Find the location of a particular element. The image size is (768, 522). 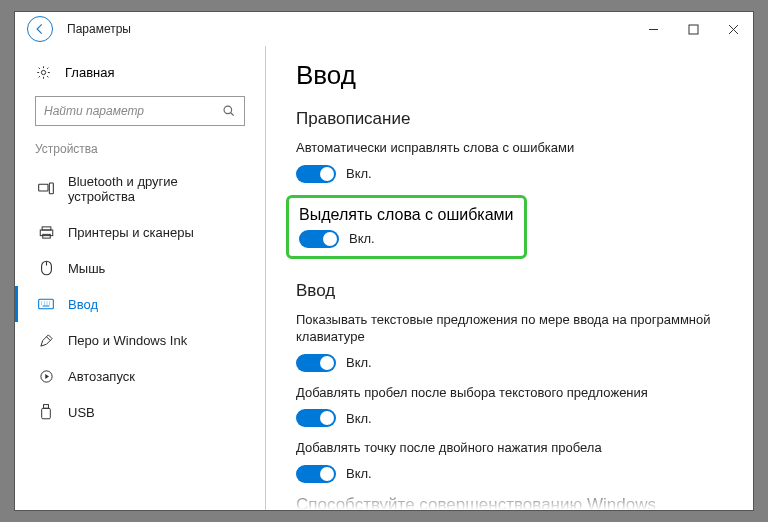

nav-label: Bluetooth и другие устройства is located at coordinates (156, 189).